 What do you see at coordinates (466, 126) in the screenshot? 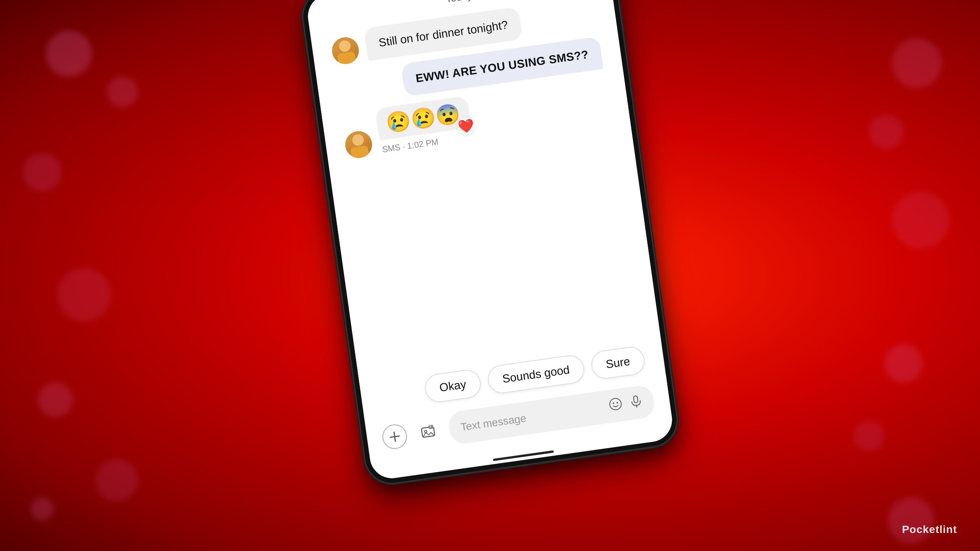
I see `heart-reaction: ❤️` at bounding box center [466, 126].